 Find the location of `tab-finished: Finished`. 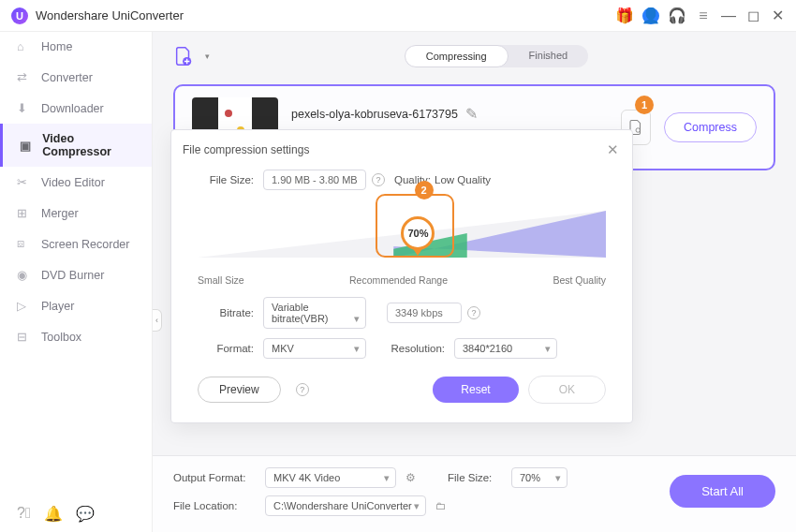

tab-finished: Finished is located at coordinates (549, 56).